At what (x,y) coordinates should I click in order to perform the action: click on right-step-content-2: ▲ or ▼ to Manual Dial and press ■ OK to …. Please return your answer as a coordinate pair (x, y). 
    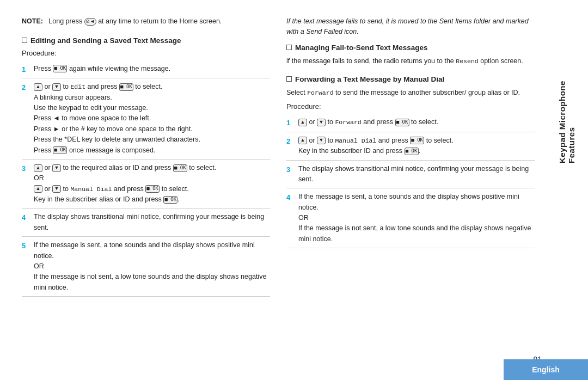
    Looking at the image, I should click on (416, 146).